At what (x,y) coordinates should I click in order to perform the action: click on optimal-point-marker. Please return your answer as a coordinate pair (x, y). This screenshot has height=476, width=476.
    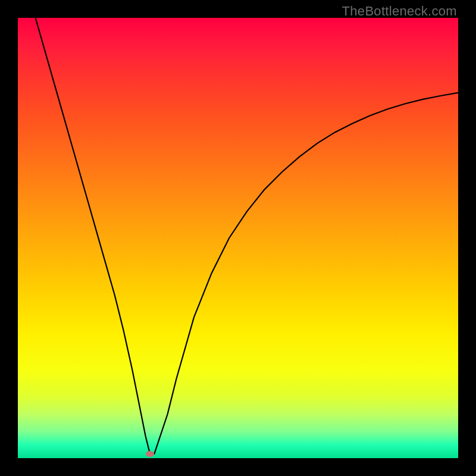
    Looking at the image, I should click on (150, 454).